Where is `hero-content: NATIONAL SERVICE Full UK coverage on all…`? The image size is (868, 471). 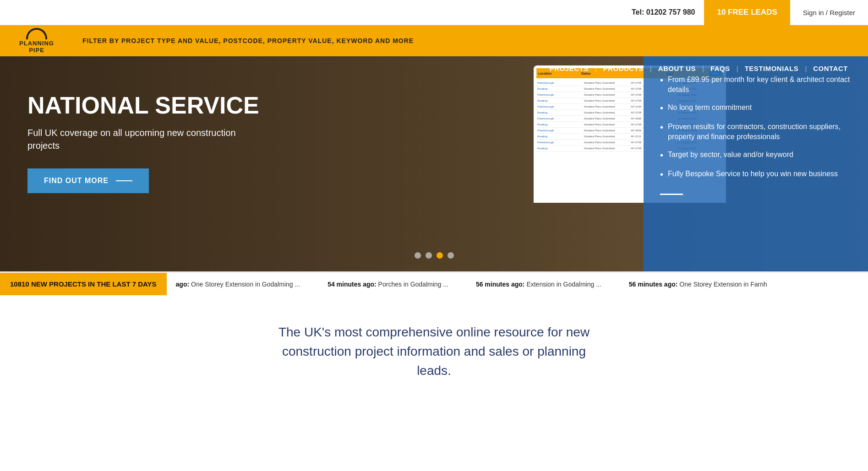
hero-content: NATIONAL SERVICE Full UK coverage on all… is located at coordinates (143, 143).